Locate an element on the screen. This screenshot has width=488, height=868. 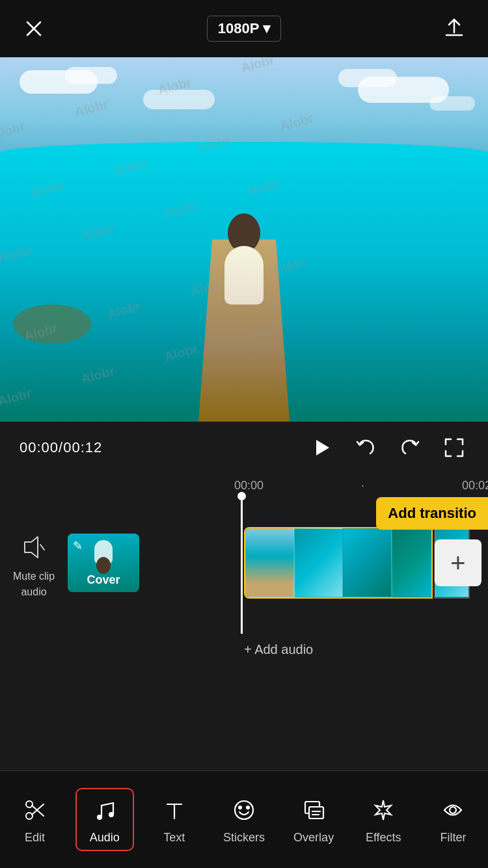
filter-label: Filter is located at coordinates (453, 838).